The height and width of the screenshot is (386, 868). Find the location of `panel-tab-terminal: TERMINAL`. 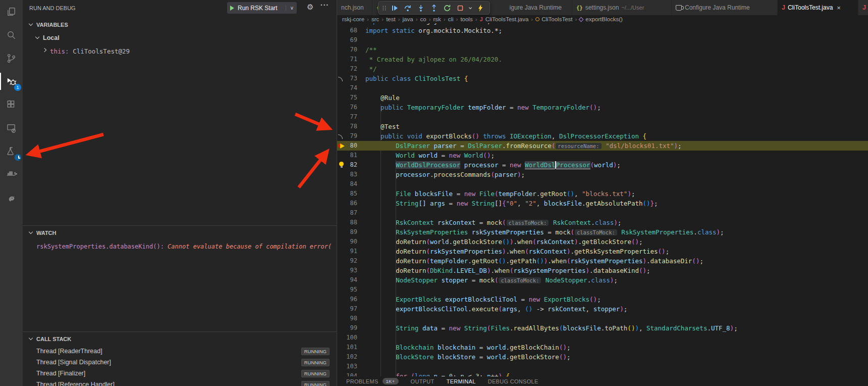

panel-tab-terminal: TERMINAL is located at coordinates (461, 381).